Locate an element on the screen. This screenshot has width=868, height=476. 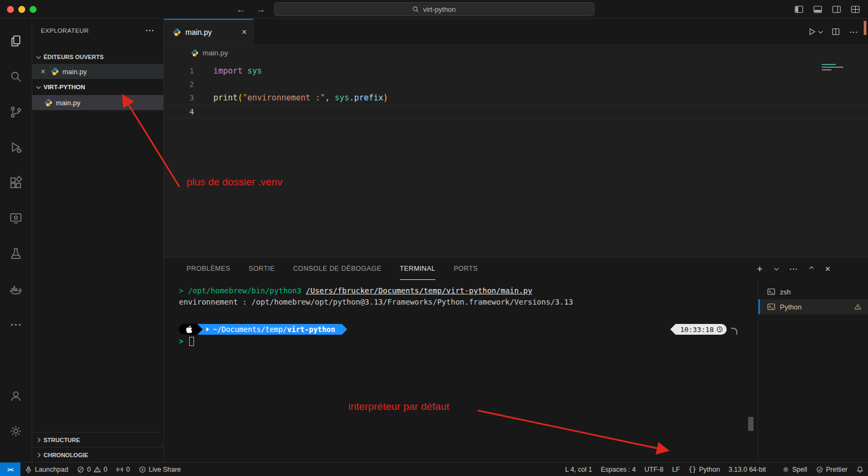
explorer-sidebar: EXPLORATEUR ··· ÉDITEURS OUVERTS × main.… is located at coordinates (98, 241).